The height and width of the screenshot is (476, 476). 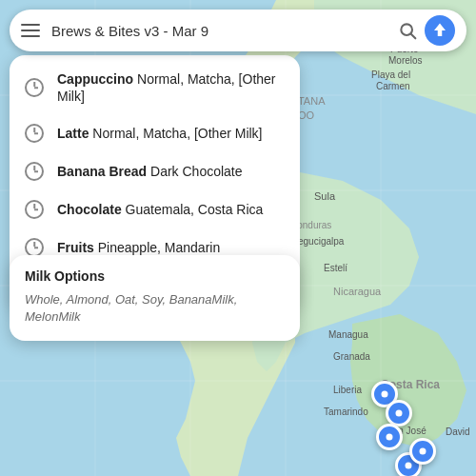 I want to click on svg-text: Carmen, so click(x=393, y=86).